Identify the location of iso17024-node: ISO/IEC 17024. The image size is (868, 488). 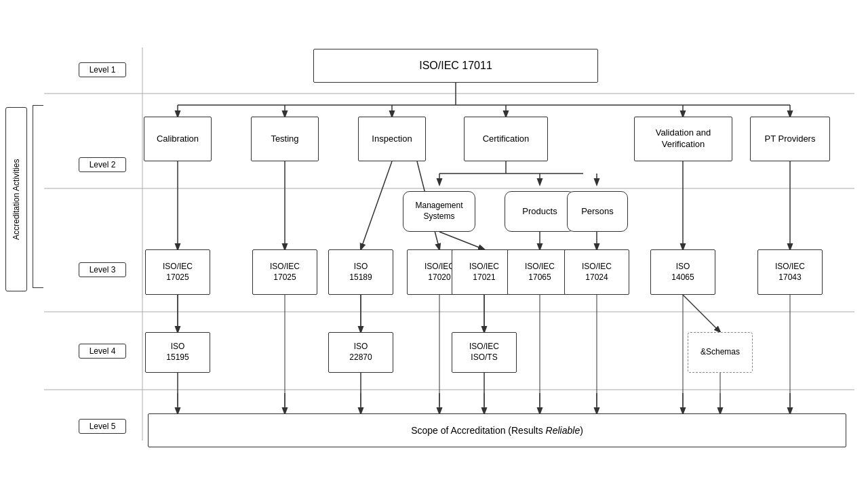
(597, 272).